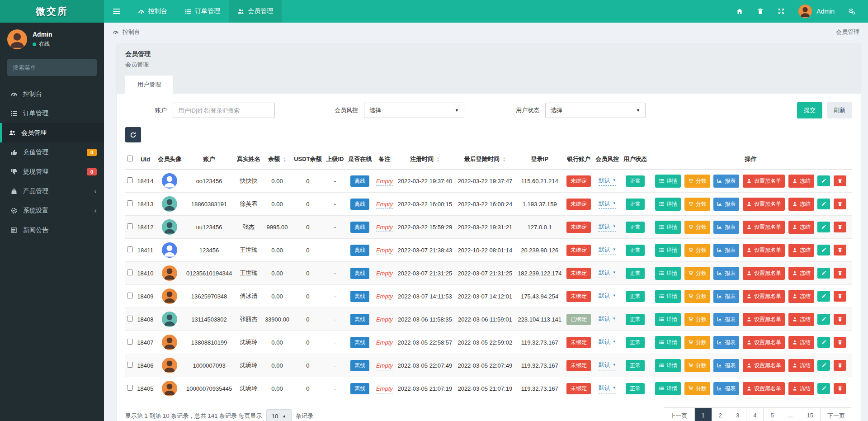  What do you see at coordinates (52, 191) in the screenshot?
I see `sidebar-item-products: 产品管理 ‹` at bounding box center [52, 191].